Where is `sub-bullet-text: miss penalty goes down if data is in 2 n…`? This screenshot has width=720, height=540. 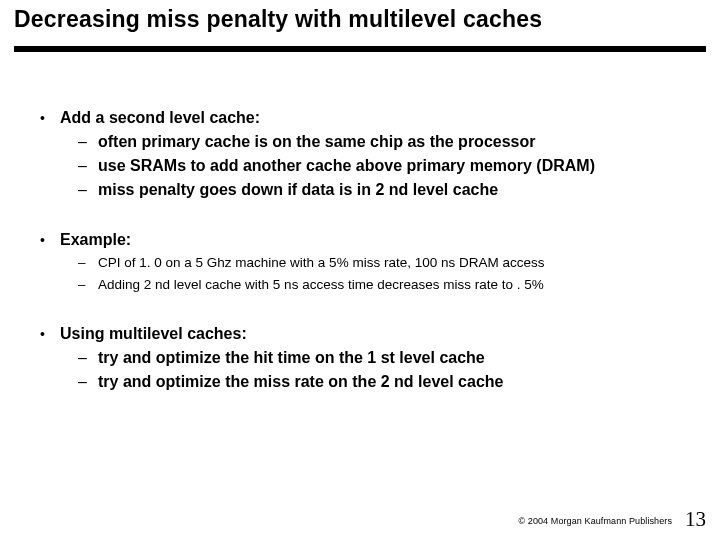
sub-bullet-text: miss penalty goes down if data is in 2 n… is located at coordinates (389, 190).